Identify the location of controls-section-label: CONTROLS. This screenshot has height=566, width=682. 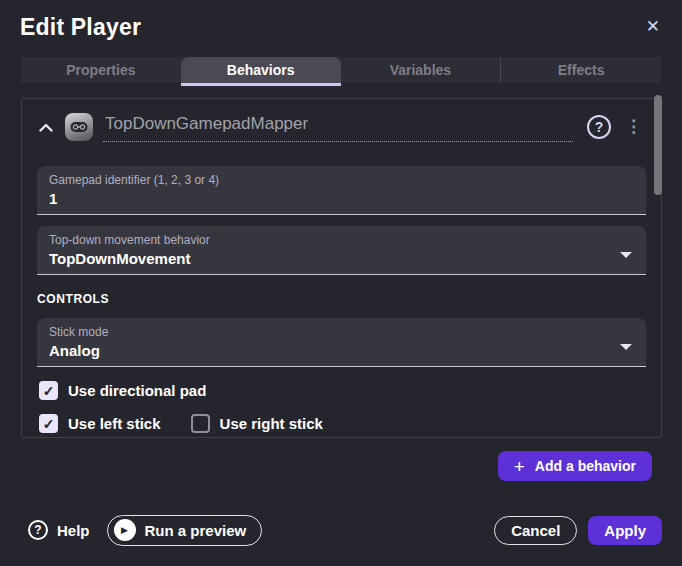
(342, 299).